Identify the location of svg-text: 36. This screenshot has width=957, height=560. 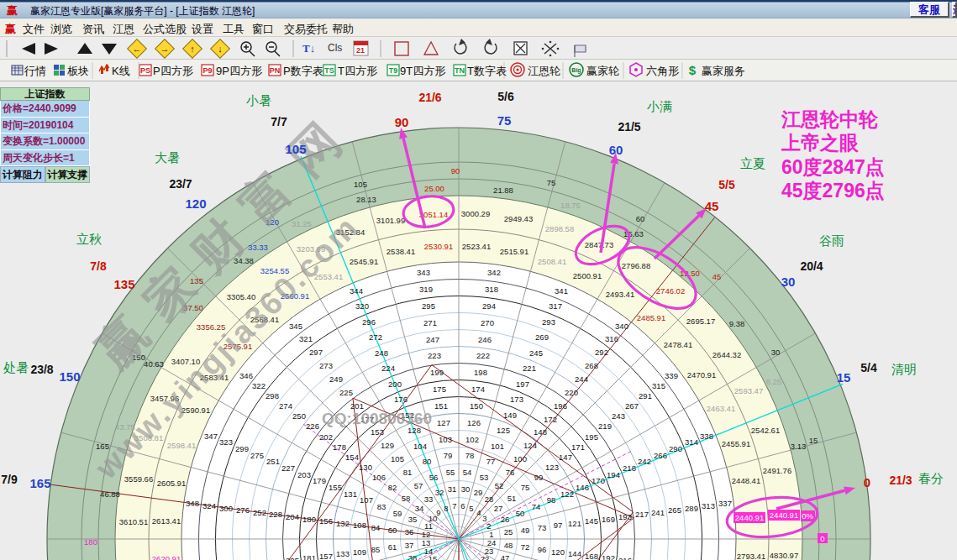
(410, 532).